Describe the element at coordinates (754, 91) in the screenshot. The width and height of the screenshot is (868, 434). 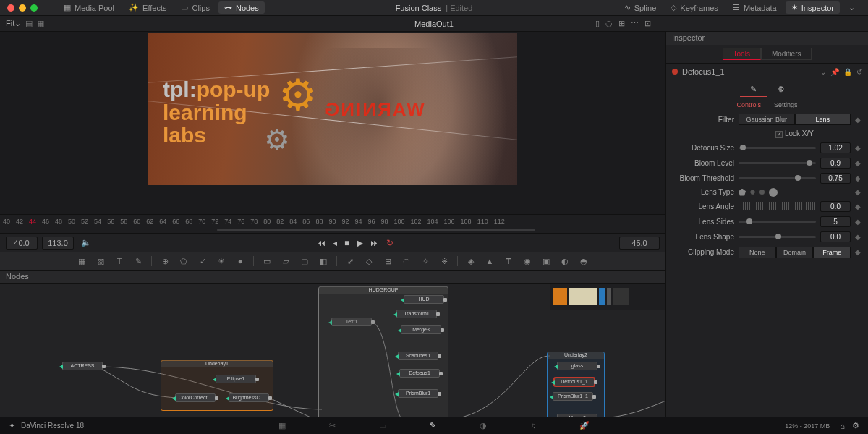
I see `subtab-controls: ✎` at that location.